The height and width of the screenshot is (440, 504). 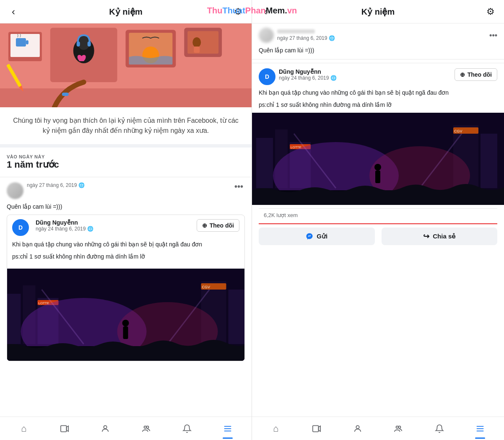 I want to click on dung-text1-right: Khi bạn quá tập chung vào những cô gái t…, so click(x=378, y=93).